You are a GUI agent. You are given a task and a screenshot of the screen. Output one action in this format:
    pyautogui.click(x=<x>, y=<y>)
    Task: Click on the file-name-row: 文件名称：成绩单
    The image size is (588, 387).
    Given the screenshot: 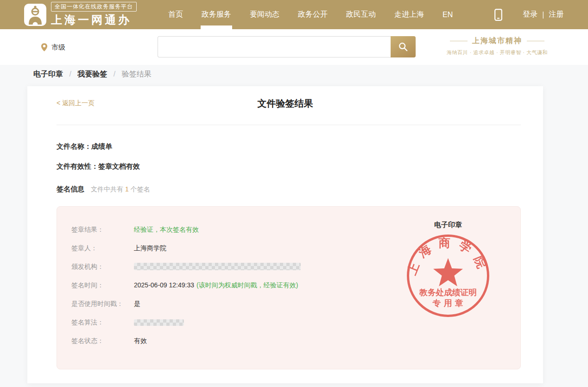 What is the action you would take?
    pyautogui.click(x=84, y=146)
    